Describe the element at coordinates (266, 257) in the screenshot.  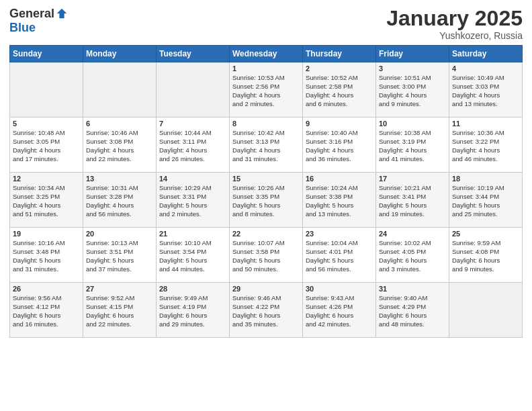
I see `day-info: Sunrise: 10:07 AM Sunset: 3:58 PM Daylig…` at that location.